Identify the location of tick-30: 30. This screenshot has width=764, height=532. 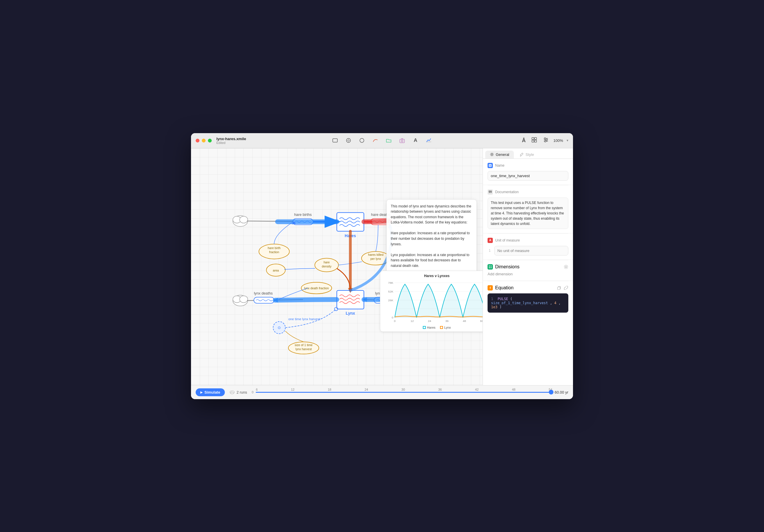
(403, 390).